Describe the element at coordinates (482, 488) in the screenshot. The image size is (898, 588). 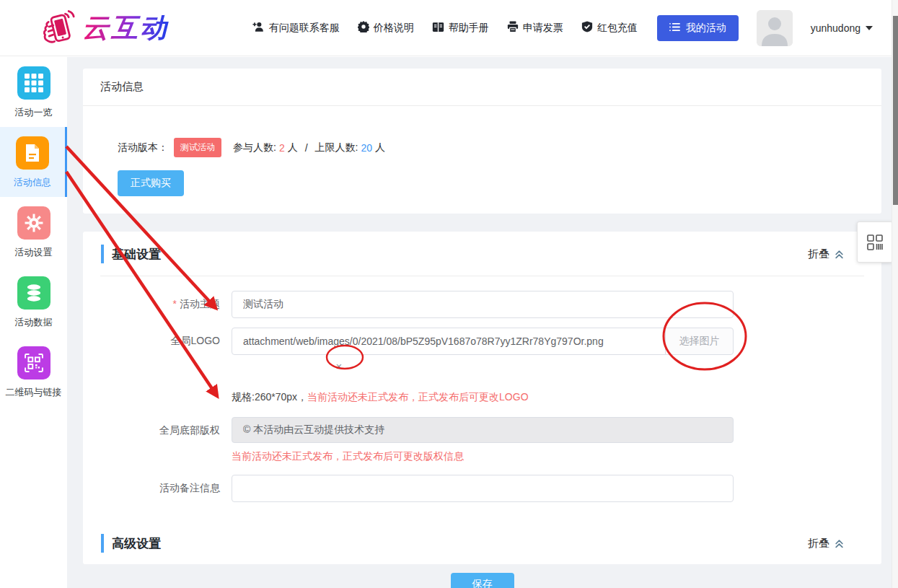
I see `form-row-remark: 活动备注信息` at that location.